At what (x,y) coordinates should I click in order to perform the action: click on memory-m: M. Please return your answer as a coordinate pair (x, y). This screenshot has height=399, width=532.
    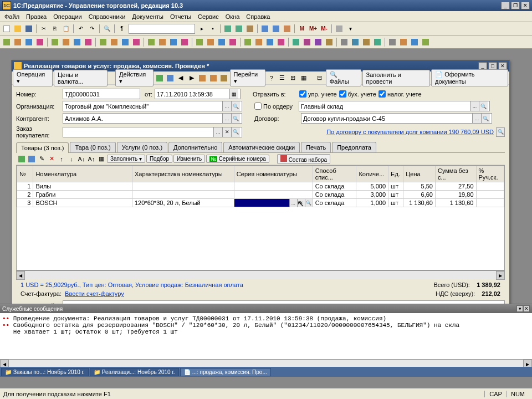
    Looking at the image, I should click on (302, 29).